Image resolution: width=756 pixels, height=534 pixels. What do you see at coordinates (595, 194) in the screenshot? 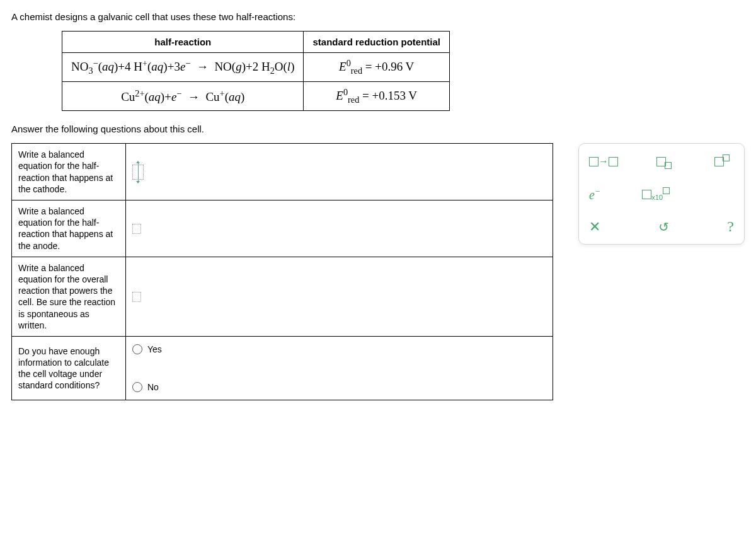
I see `electron-button: e−` at bounding box center [595, 194].